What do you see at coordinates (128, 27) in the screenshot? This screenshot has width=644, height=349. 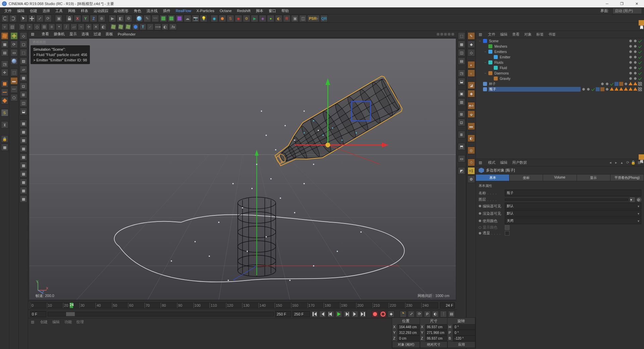 I see `mograph-effector-button` at bounding box center [128, 27].